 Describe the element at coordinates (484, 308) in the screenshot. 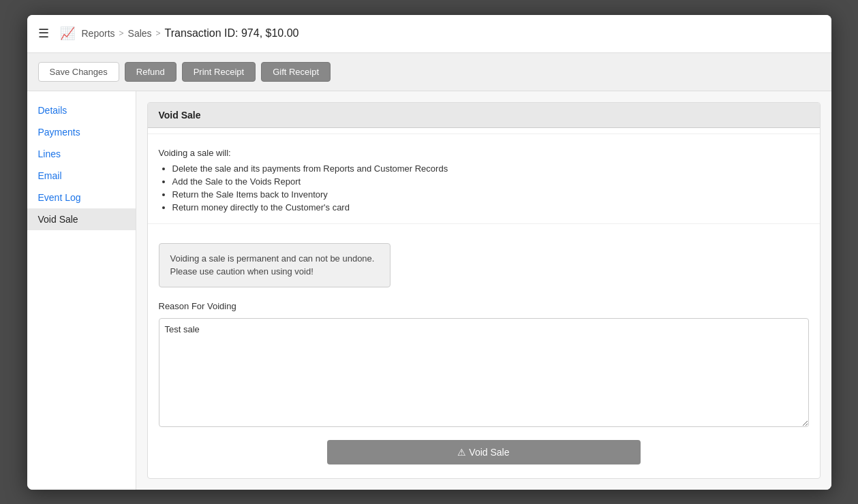

I see `reason-label: Reason For Voiding` at that location.